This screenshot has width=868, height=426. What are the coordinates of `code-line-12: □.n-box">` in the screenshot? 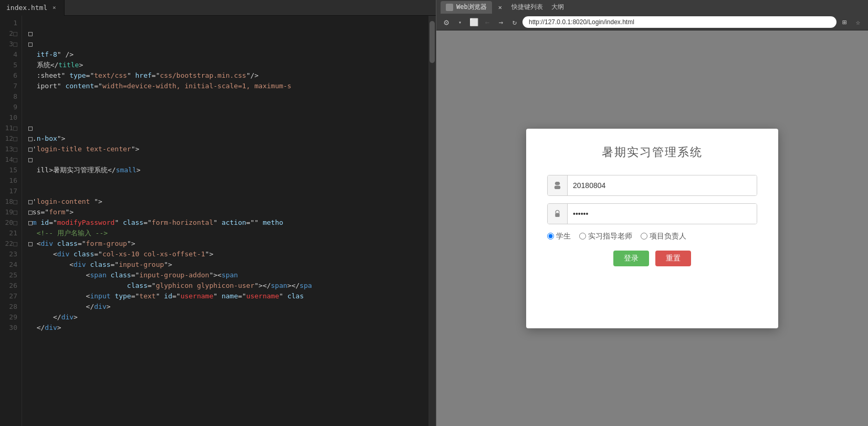 It's located at (228, 139).